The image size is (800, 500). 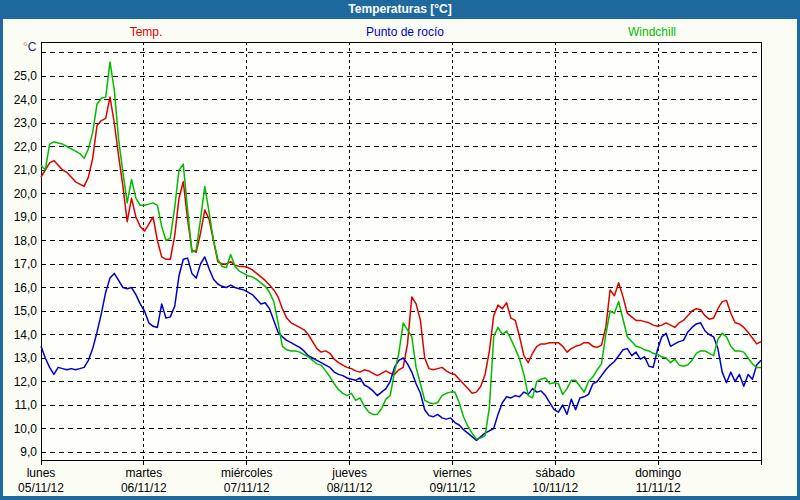 I want to click on day-date-label: 09/11/12, so click(x=453, y=488).